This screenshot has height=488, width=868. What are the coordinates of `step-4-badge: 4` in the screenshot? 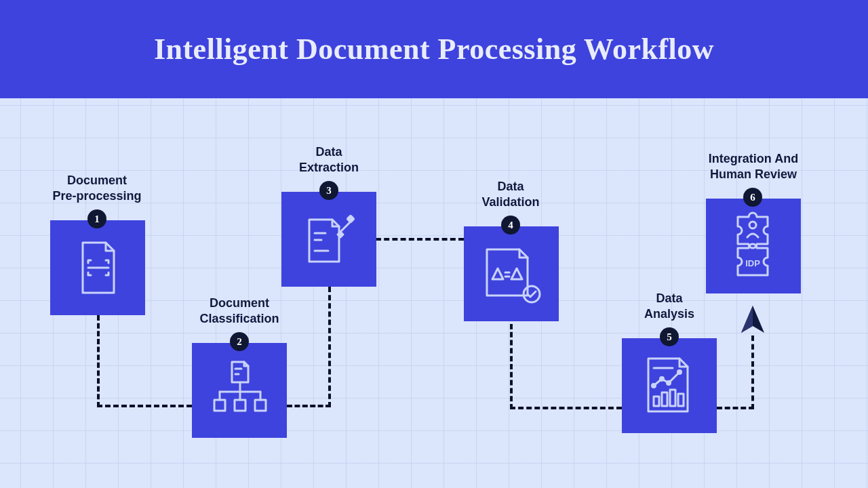 It's located at (511, 225).